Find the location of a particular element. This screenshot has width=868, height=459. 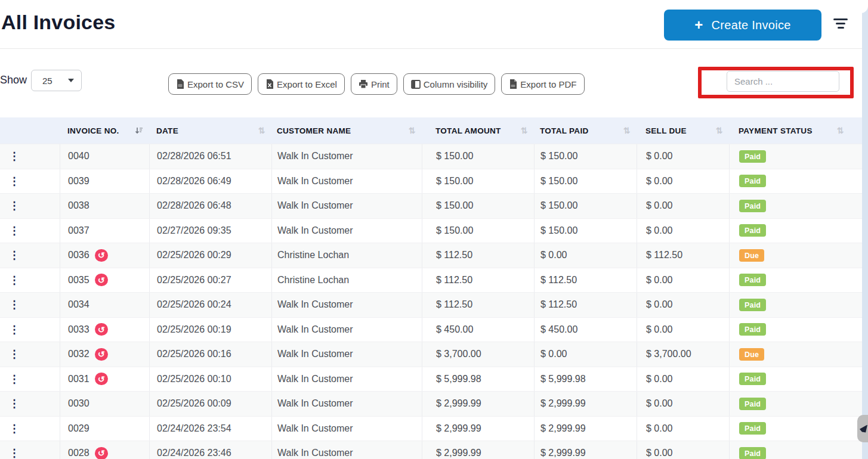

divider is located at coordinates (431, 49).